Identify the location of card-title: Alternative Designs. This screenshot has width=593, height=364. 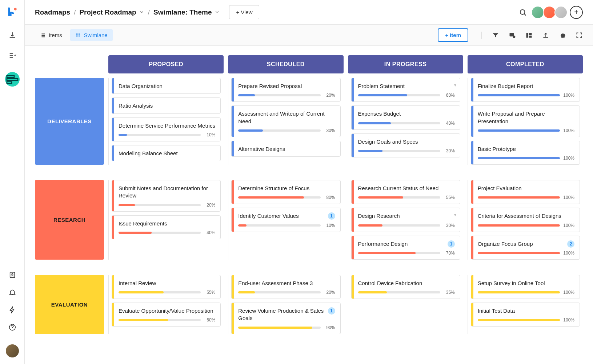
(262, 149).